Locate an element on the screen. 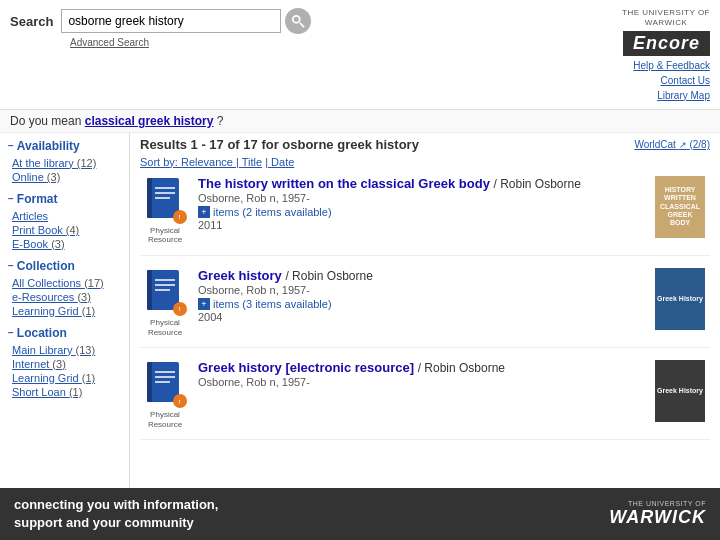  facet-item: Internet (3) is located at coordinates (66, 364).